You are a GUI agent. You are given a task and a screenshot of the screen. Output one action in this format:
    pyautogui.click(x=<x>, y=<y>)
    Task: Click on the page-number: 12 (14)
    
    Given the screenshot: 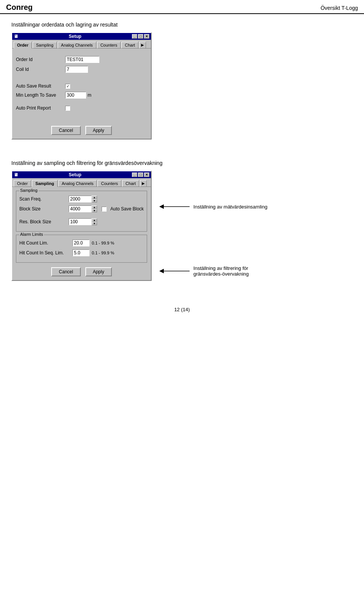 What is the action you would take?
    pyautogui.click(x=182, y=309)
    